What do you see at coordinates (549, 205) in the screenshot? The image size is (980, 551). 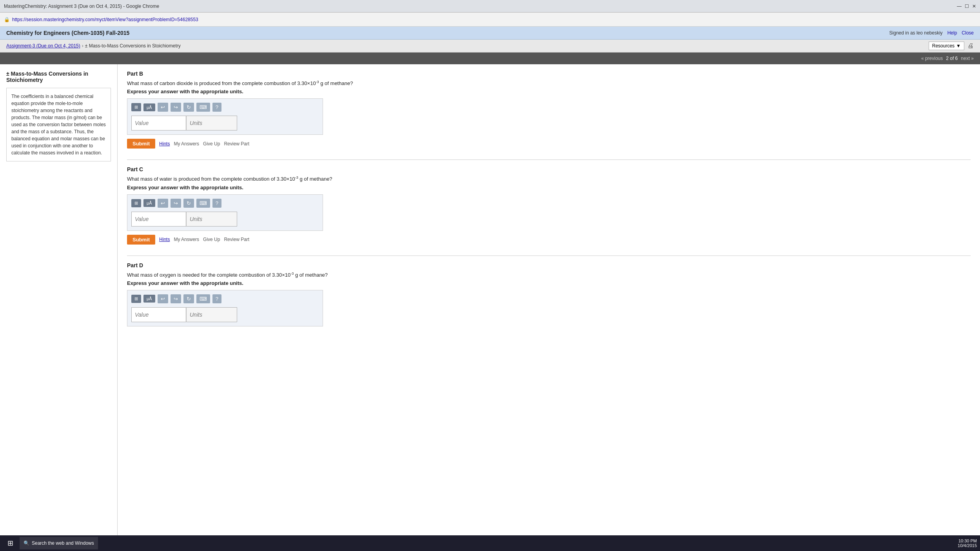 I see `part-c-section: Part C What mass of water is produced fr…` at bounding box center [549, 205].